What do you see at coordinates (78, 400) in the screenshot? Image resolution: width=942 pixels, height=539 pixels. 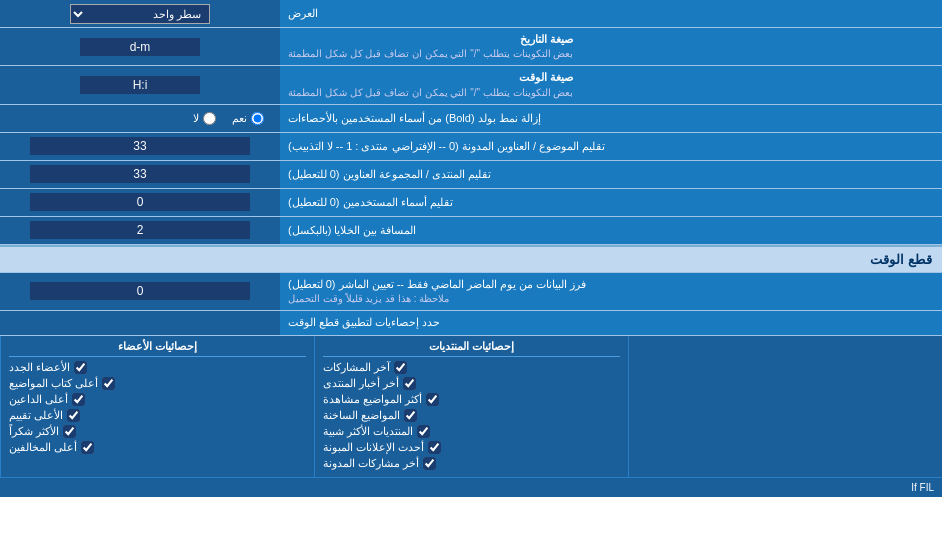 I see `cb-daein` at bounding box center [78, 400].